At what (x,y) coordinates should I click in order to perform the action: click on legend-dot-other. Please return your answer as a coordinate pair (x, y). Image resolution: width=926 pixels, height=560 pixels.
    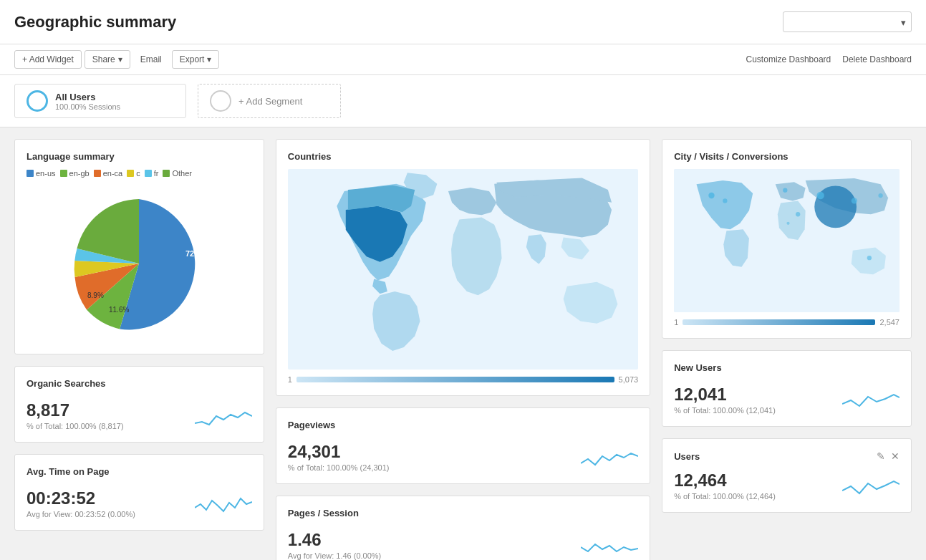
    Looking at the image, I should click on (166, 173).